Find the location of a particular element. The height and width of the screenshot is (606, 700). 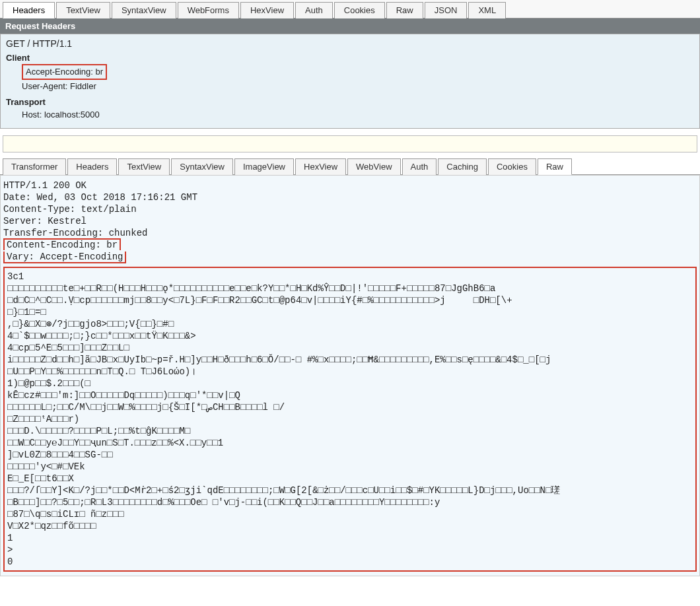

response-tab-syntaxview: SyntaxView is located at coordinates (202, 166).